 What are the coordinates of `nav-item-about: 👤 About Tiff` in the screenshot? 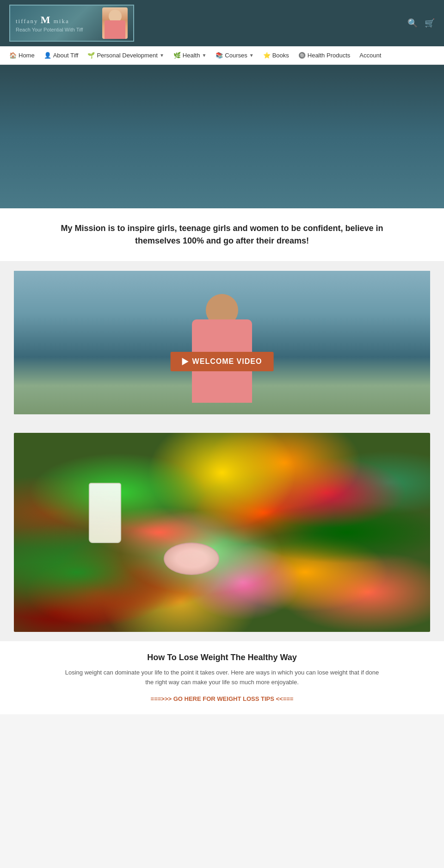 It's located at (61, 56).